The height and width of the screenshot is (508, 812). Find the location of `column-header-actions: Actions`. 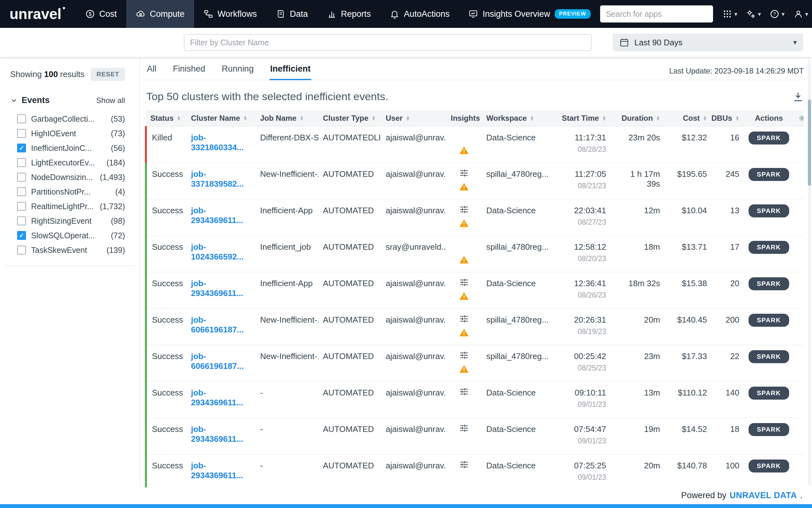

column-header-actions: Actions is located at coordinates (769, 118).